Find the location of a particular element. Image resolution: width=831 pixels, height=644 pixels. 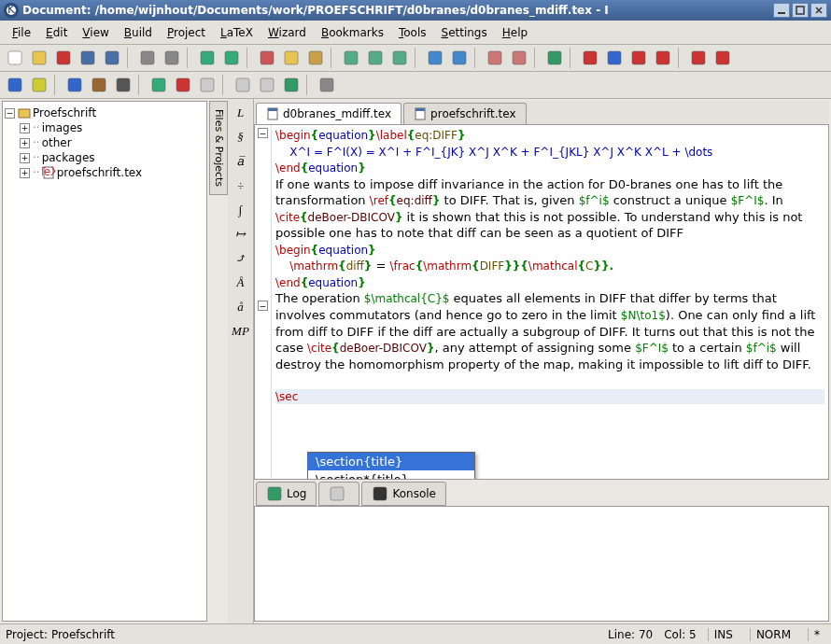

symbol-btn-1: § is located at coordinates (241, 137).